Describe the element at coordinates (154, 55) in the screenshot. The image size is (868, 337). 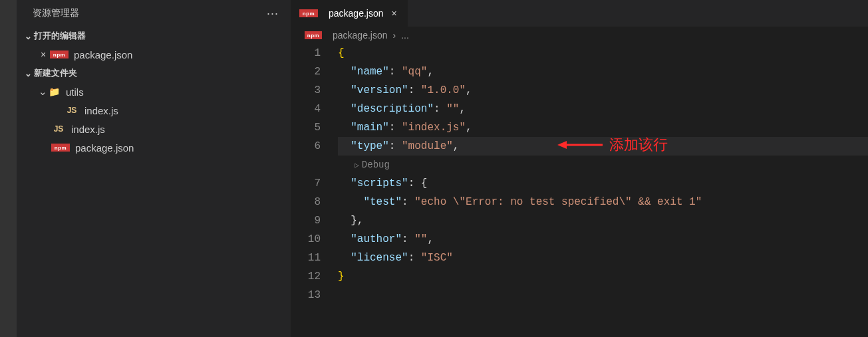
I see `open-editor-item: × npm package.json` at that location.